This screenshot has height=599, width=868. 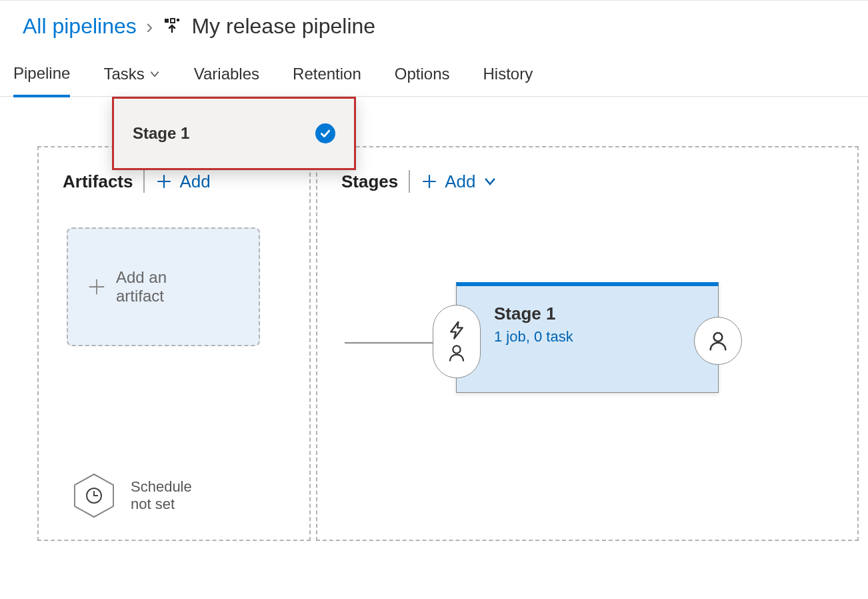 I want to click on tab-options: Options, so click(x=423, y=77).